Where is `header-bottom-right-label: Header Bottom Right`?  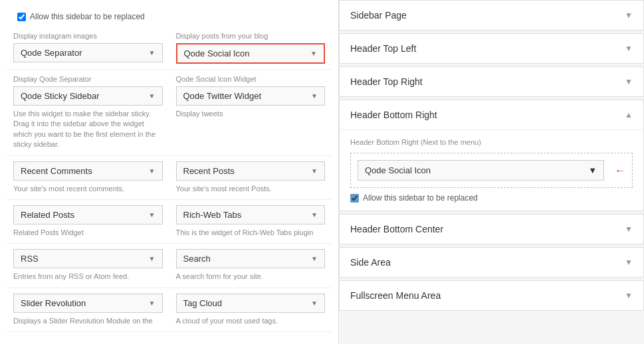
header-bottom-right-label: Header Bottom Right is located at coordinates (393, 115).